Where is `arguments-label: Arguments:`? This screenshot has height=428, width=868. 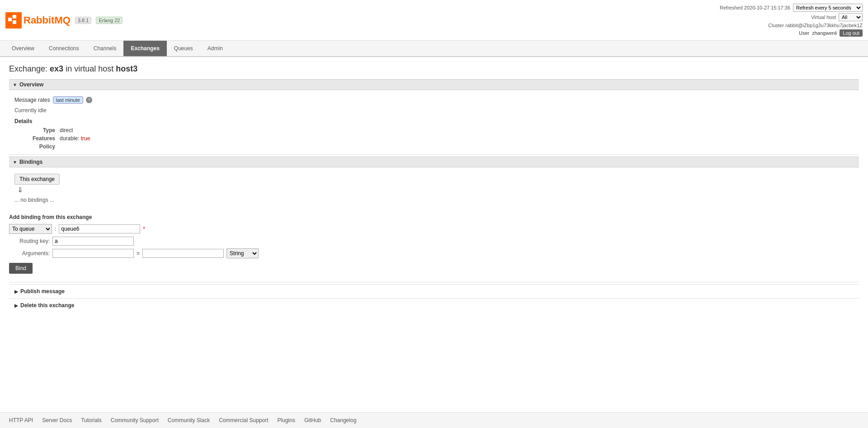 arguments-label: Arguments: is located at coordinates (29, 253).